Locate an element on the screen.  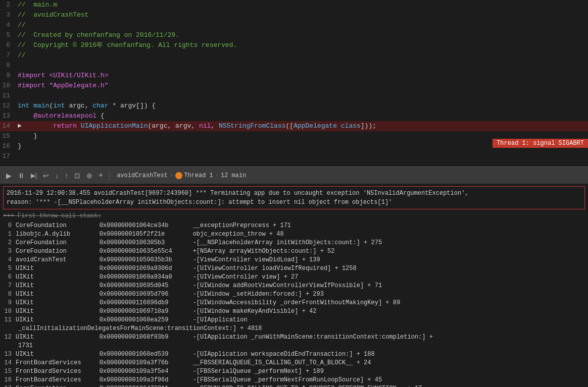
code-line-6: 6 // Copyright © 2016年 chenfanfang. All … is located at coordinates (294, 45).